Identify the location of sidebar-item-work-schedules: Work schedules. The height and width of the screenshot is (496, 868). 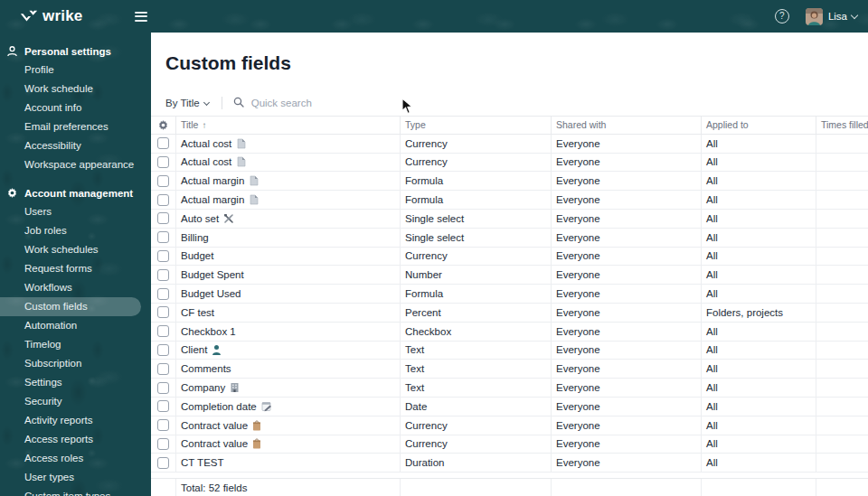
(76, 249).